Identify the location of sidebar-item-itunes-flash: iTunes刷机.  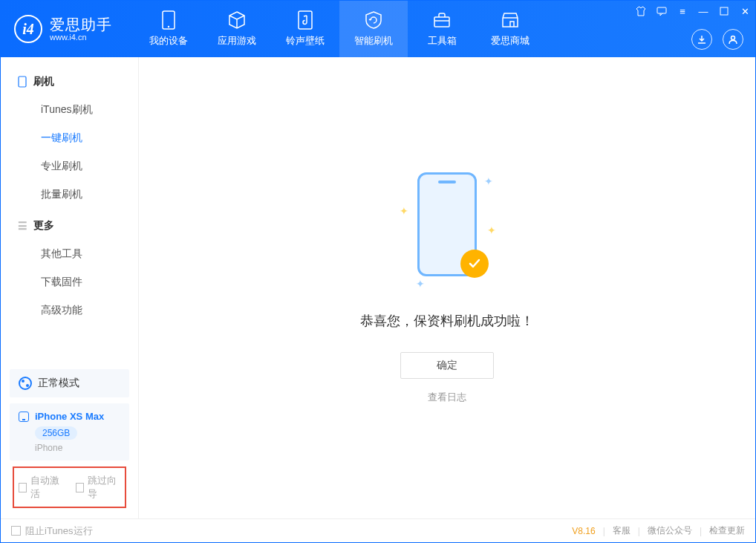
(70, 110).